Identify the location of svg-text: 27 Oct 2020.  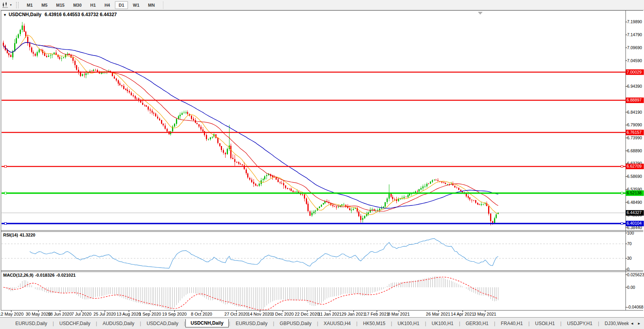
(236, 314).